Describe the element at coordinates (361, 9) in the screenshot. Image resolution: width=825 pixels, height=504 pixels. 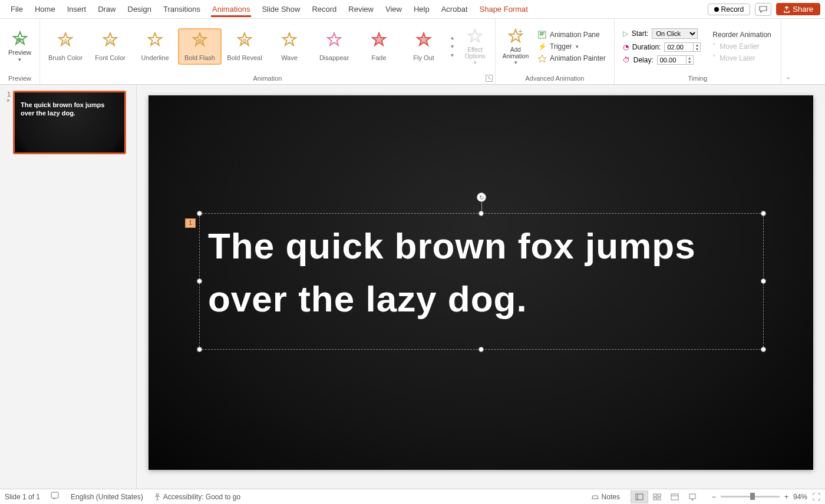
I see `menu-review: Review` at that location.